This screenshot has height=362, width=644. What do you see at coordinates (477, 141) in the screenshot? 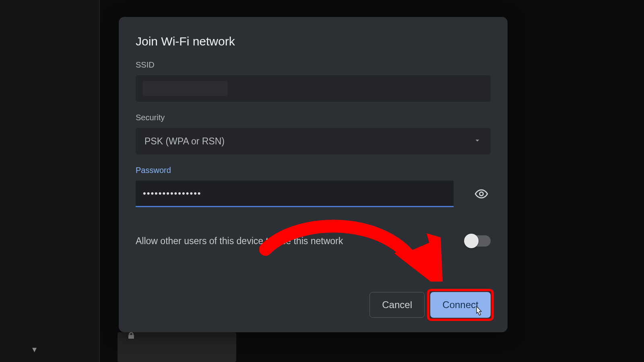
I see `dropdown-icon` at bounding box center [477, 141].